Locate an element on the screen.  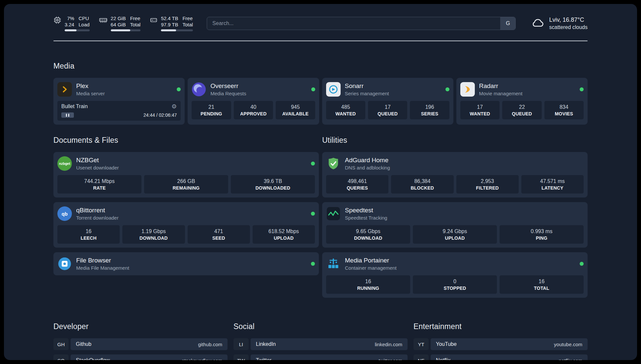
radarr-icon is located at coordinates (468, 89).